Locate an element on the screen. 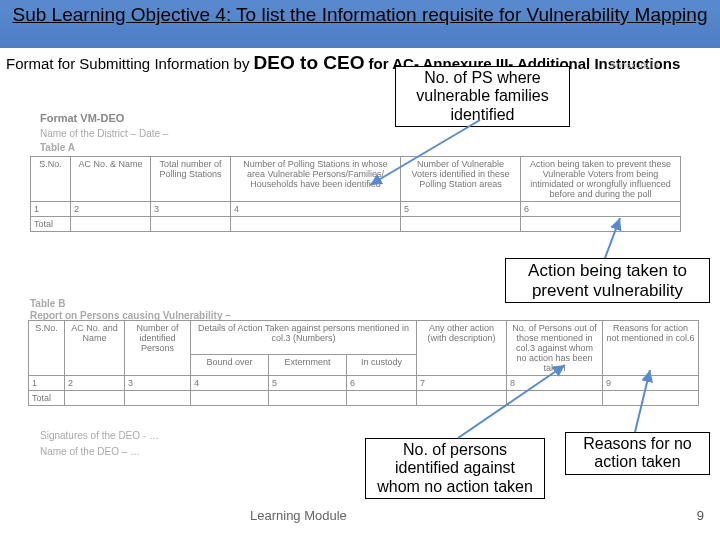 This screenshot has height=540, width=720. faint-tableB-label: Table B is located at coordinates (48, 304).